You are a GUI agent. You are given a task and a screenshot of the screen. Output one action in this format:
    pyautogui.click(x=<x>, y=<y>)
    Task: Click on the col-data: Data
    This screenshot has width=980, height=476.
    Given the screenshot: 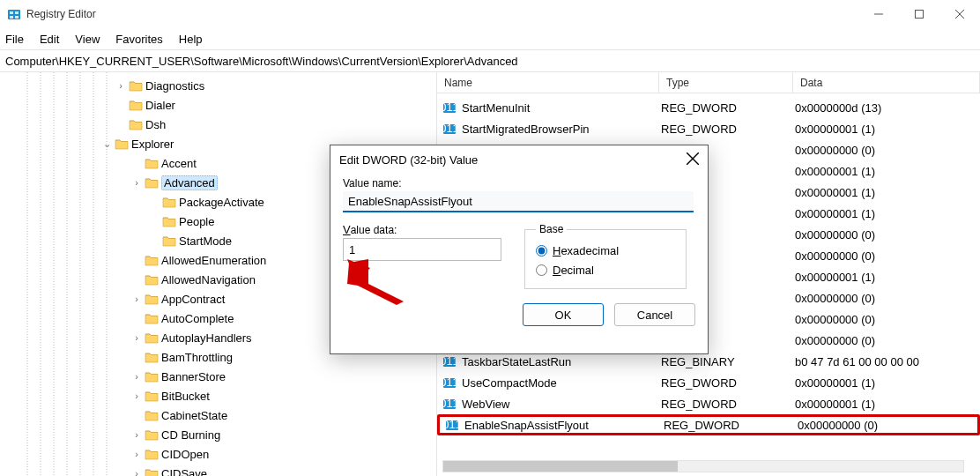 What is the action you would take?
    pyautogui.click(x=887, y=83)
    